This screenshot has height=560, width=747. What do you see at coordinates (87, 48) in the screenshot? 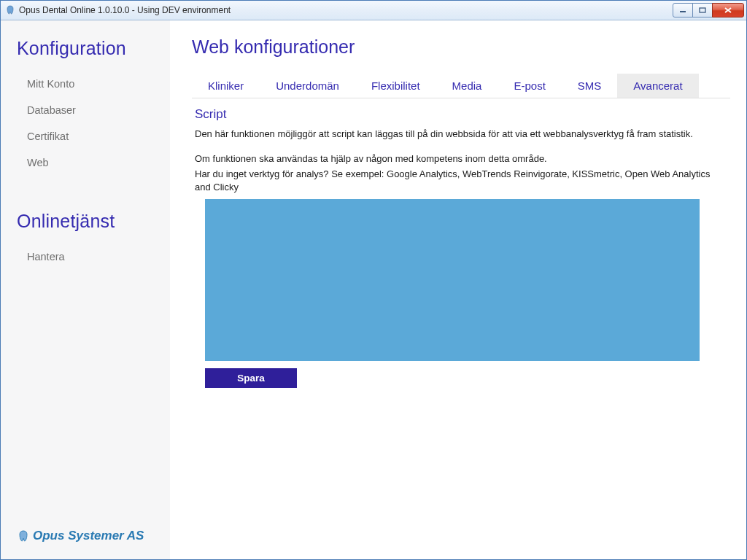
I see `sidebar-heading: Konfiguration` at bounding box center [87, 48].